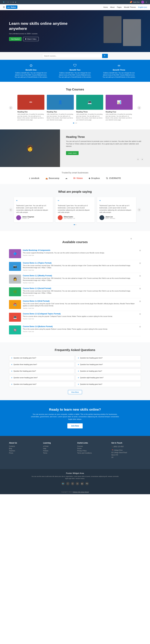 This screenshot has height=644, width=150. Describe the element at coordinates (75, 218) in the screenshot. I see `testimonial-author-1: Olivia Castro San Francisco, US` at that location.